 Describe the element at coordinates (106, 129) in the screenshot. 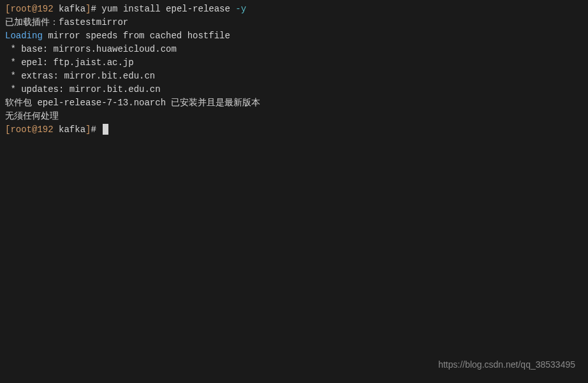

I see `cursor-icon` at that location.